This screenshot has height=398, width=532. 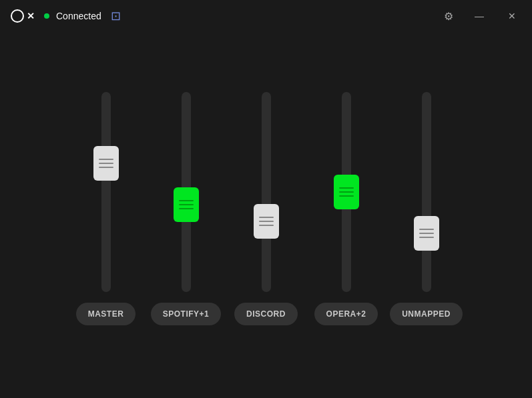 I want to click on logo-x: ✕, so click(x=31, y=16).